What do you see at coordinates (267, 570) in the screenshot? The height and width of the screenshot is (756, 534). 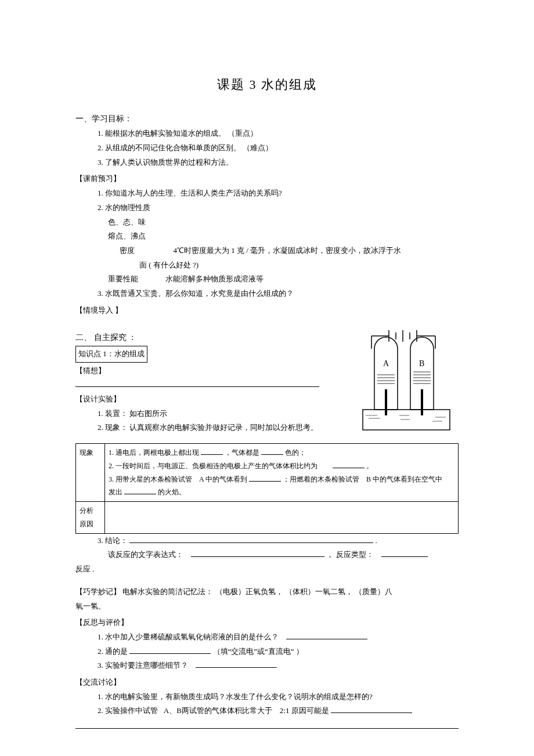 I see `conclusion-line-3: 反应 .` at bounding box center [267, 570].